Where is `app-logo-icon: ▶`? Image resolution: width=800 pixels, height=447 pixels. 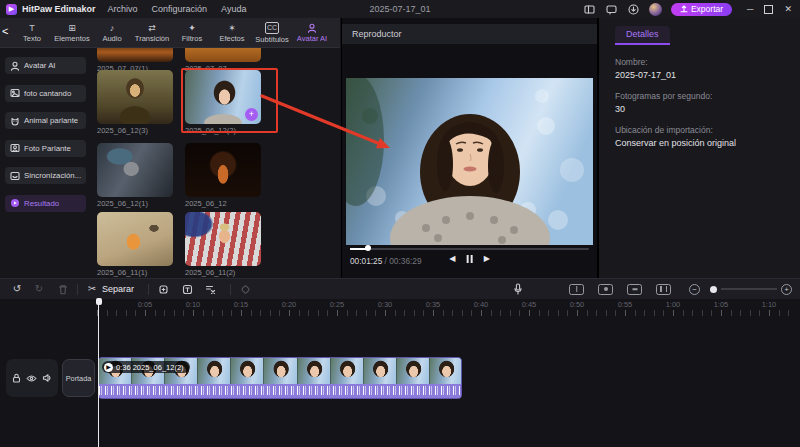 app-logo-icon: ▶ is located at coordinates (12, 10).